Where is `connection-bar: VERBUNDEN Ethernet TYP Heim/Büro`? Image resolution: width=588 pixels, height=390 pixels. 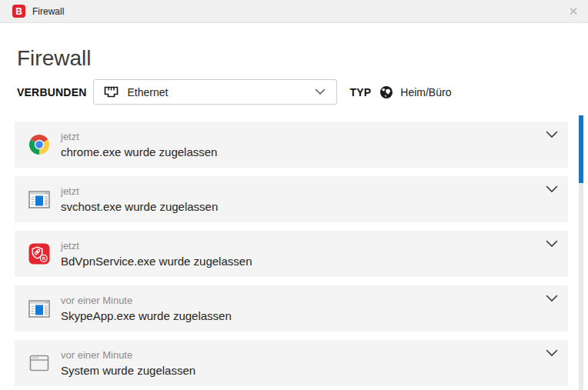
connection-bar: VERBUNDEN Ethernet TYP Heim/Büro is located at coordinates (234, 92).